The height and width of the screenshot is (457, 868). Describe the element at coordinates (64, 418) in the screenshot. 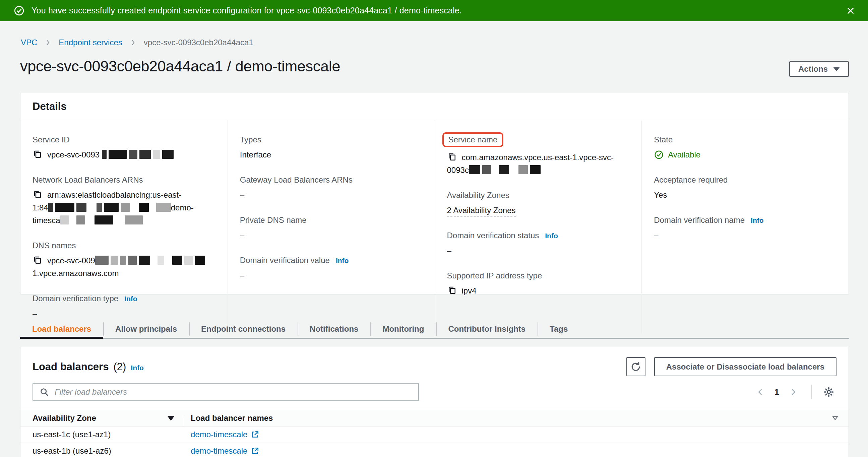

I see `column-header-availability-zone: Availability Zone` at that location.